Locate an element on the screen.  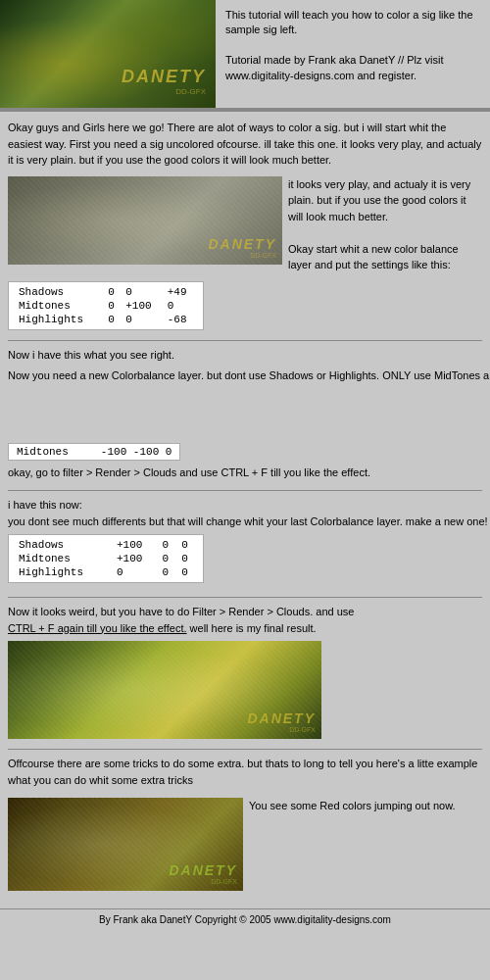
settings-val-m3: 0 is located at coordinates (180, 306).